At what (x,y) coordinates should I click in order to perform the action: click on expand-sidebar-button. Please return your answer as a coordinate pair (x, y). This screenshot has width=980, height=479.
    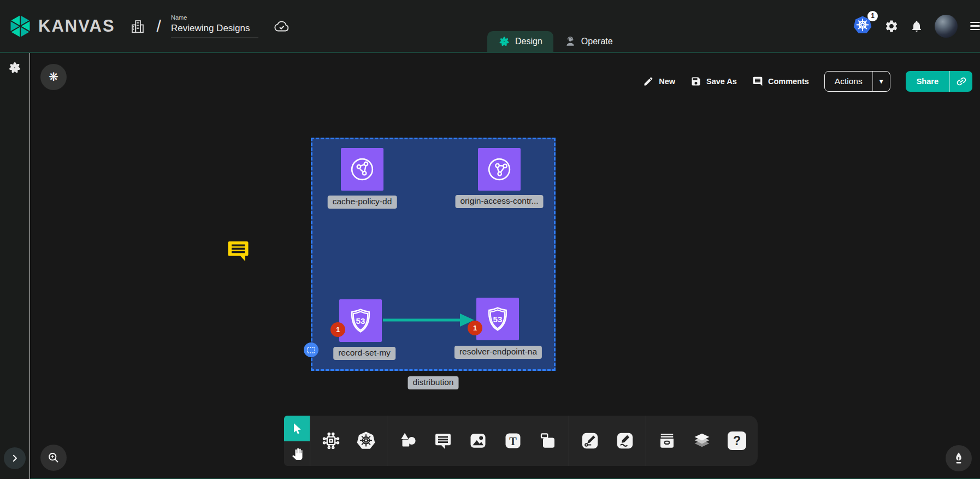
    Looking at the image, I should click on (15, 458).